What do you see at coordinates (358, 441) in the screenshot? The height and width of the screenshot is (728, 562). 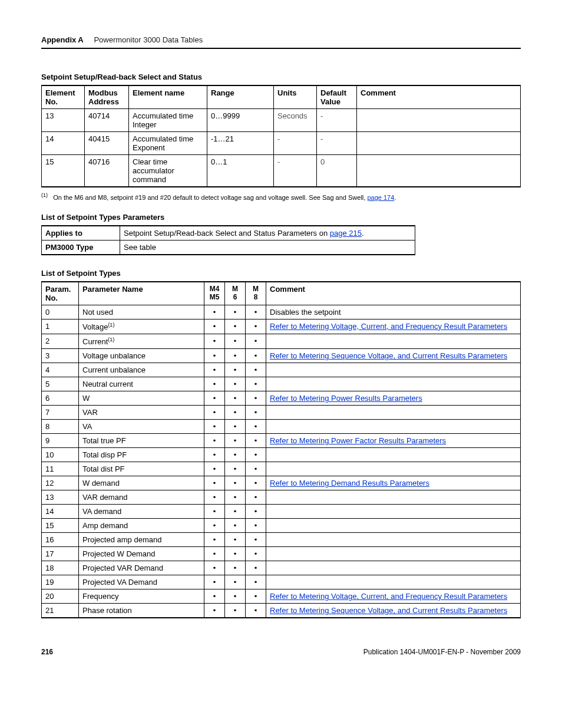 I see `comment-link: Refer to Metering Power Factor Results P…` at bounding box center [358, 441].